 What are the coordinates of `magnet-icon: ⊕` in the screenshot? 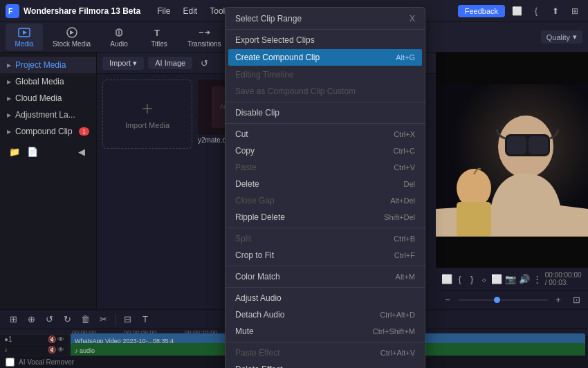 It's located at (31, 320).